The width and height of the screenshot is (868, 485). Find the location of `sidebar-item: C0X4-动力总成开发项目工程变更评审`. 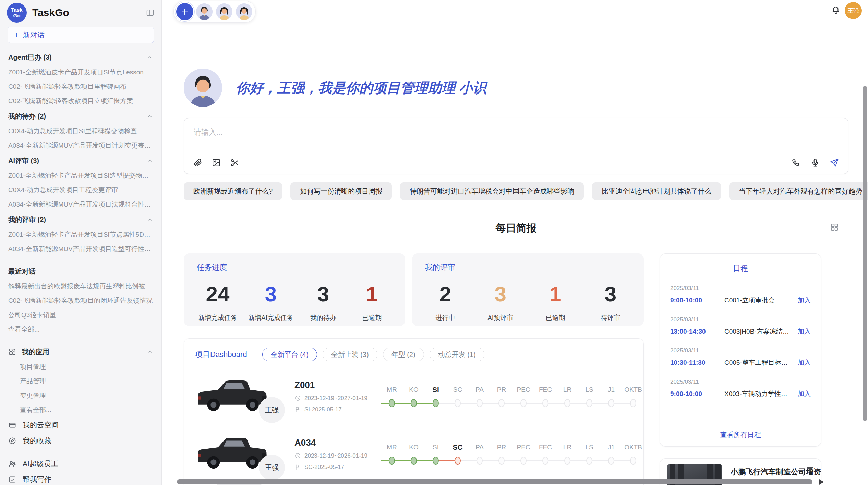

sidebar-item: C0X4-动力总成开发项目工程变更评审 is located at coordinates (81, 190).